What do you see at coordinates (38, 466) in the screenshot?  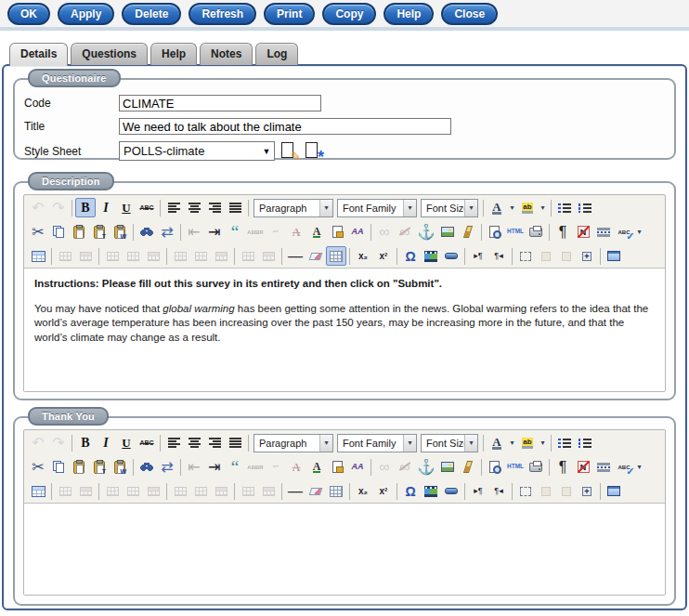 I see `cut-button: ✂` at bounding box center [38, 466].